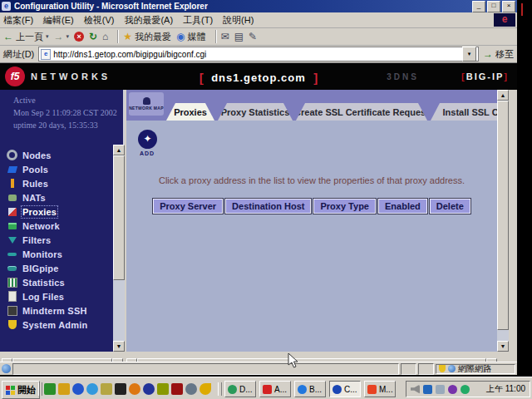 This screenshot has width=532, height=399. What do you see at coordinates (146, 104) in the screenshot?
I see `network-map-button: NETWORK MAP` at bounding box center [146, 104].